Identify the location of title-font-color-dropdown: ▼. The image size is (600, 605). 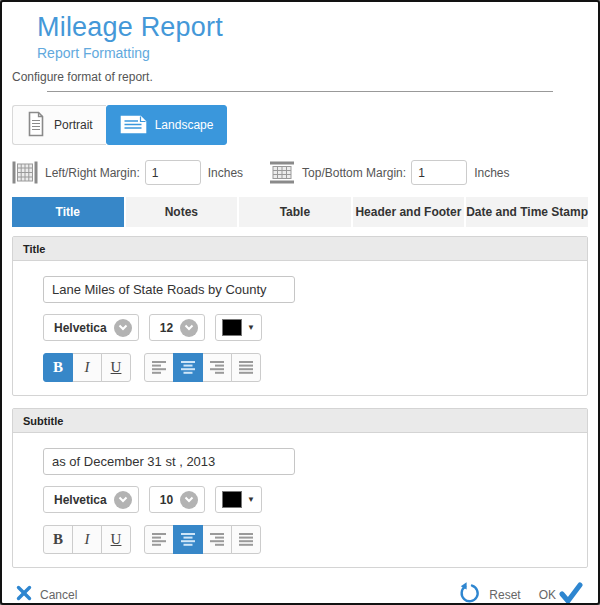
(238, 328).